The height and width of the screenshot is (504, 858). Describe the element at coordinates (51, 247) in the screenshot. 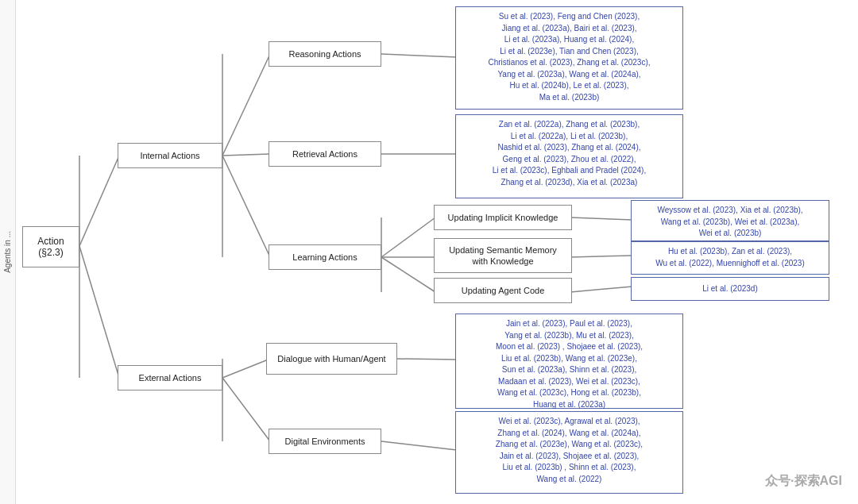

I see `action-node: Action (§2.3)` at that location.